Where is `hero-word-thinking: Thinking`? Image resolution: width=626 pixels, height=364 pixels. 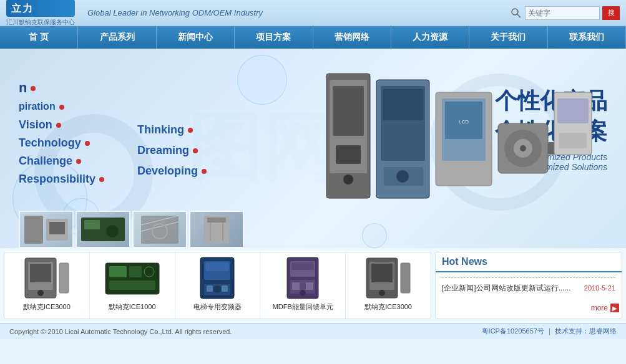
hero-word-thinking: Thinking is located at coordinates (172, 130).